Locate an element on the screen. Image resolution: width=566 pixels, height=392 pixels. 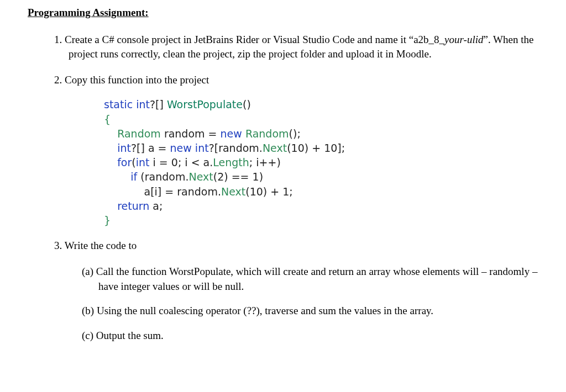
code-line-brace-open: { is located at coordinates (321, 119).